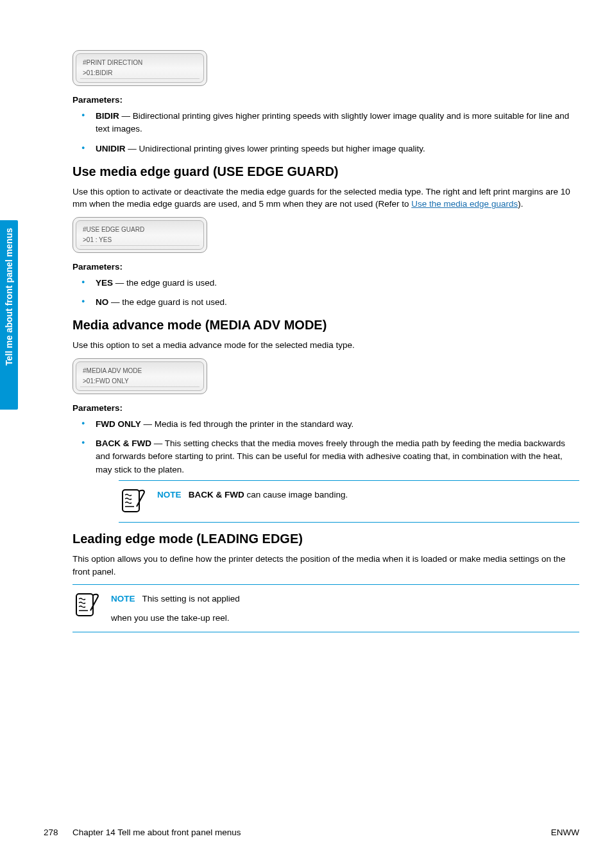  I want to click on heading-use-edge-guard: Use media edge guard (USE EDGE GUARD), so click(326, 172).